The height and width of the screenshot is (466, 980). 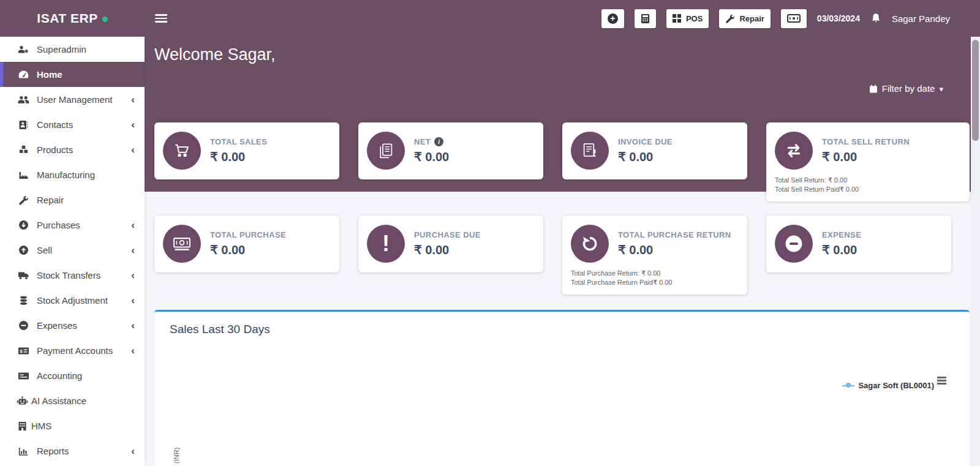 I want to click on filter-by-date-label: Filter by date, so click(x=909, y=88).